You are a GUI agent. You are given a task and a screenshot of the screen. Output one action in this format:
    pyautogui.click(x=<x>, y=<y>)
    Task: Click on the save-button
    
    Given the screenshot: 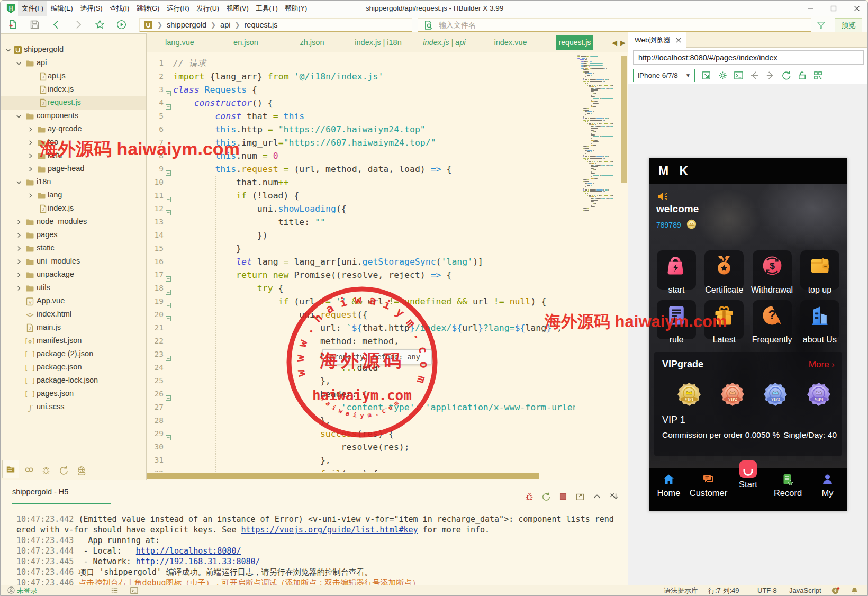 What is the action you would take?
    pyautogui.click(x=35, y=24)
    